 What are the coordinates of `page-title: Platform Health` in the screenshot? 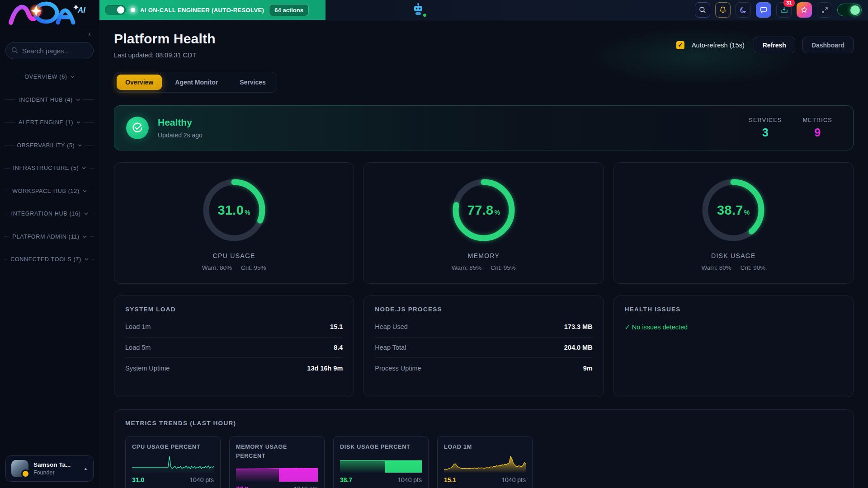 It's located at (165, 39).